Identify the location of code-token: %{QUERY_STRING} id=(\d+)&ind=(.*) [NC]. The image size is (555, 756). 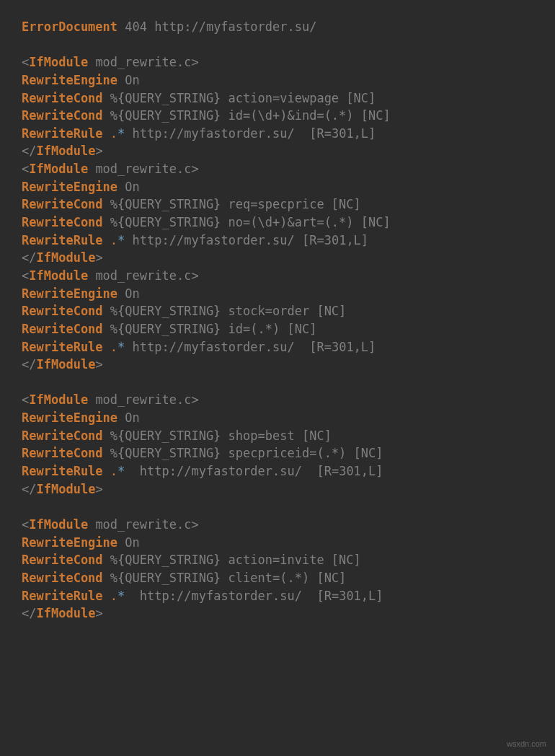
(247, 115).